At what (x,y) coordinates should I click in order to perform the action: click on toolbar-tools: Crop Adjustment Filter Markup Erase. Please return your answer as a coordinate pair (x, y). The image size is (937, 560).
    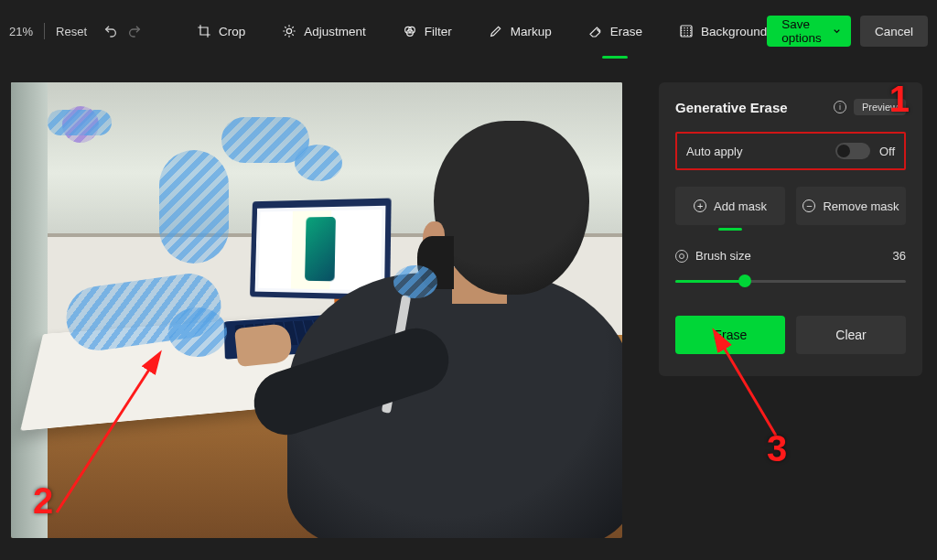
    Looking at the image, I should click on (481, 31).